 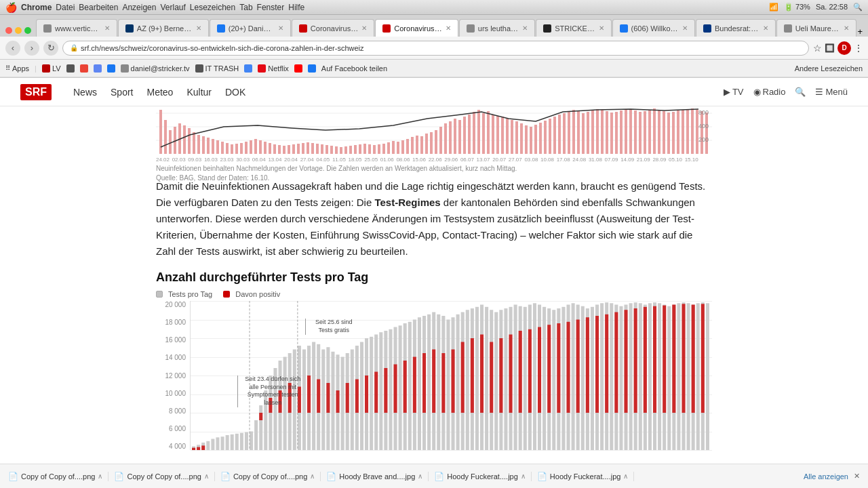 I want to click on menu-hilfe: Hilfe, so click(x=296, y=7).